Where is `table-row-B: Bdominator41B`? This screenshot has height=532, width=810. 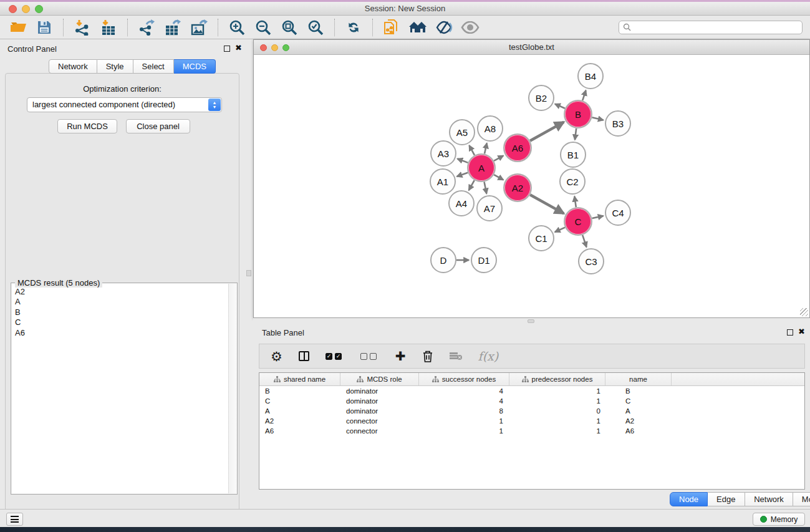
table-row-B: Bdominator41B is located at coordinates (532, 391).